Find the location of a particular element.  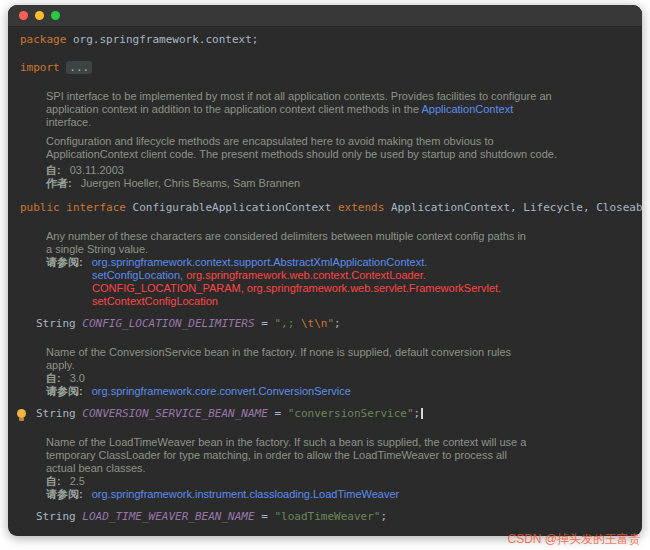

close-button is located at coordinates (24, 16).